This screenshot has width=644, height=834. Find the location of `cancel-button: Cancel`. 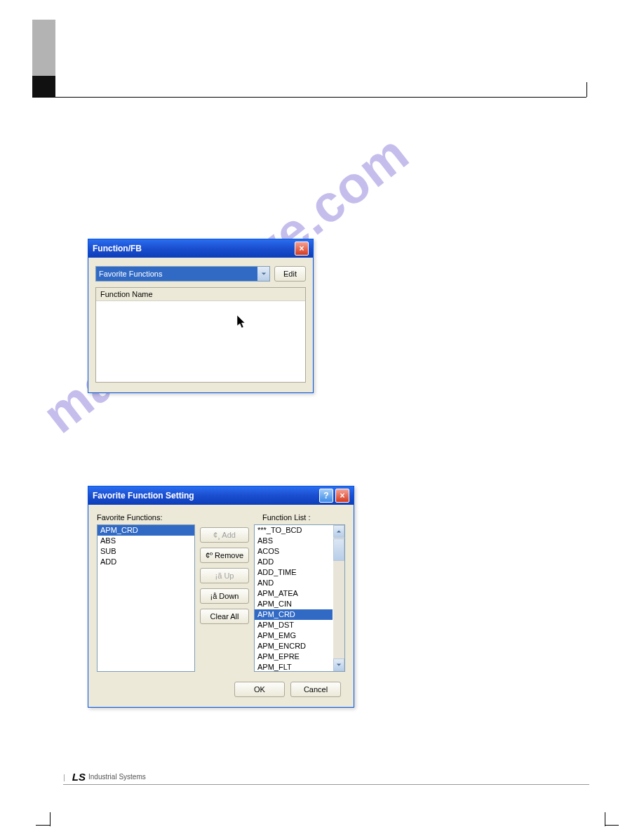

cancel-button: Cancel is located at coordinates (316, 689).